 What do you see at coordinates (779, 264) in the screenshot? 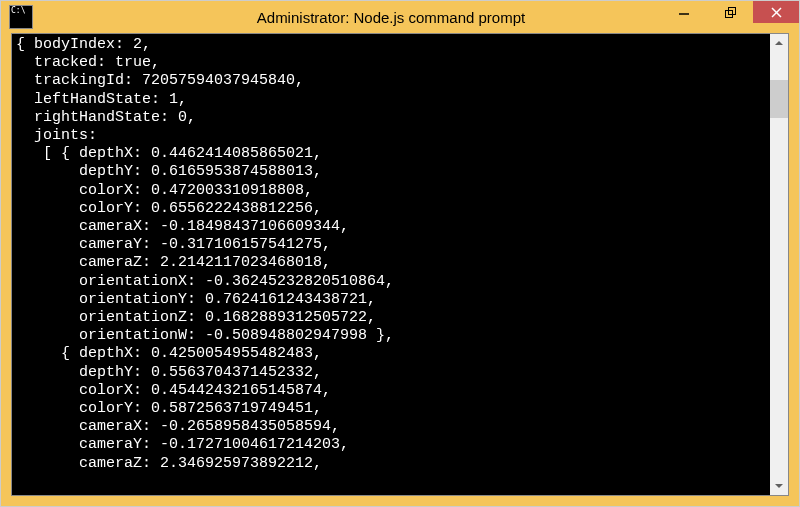
I see `scroll-track` at bounding box center [779, 264].